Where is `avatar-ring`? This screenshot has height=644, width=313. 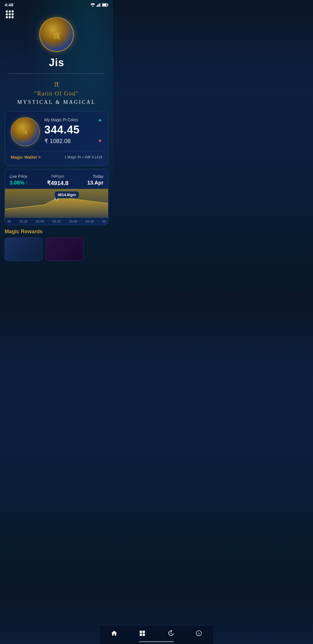
avatar-ring is located at coordinates (57, 35).